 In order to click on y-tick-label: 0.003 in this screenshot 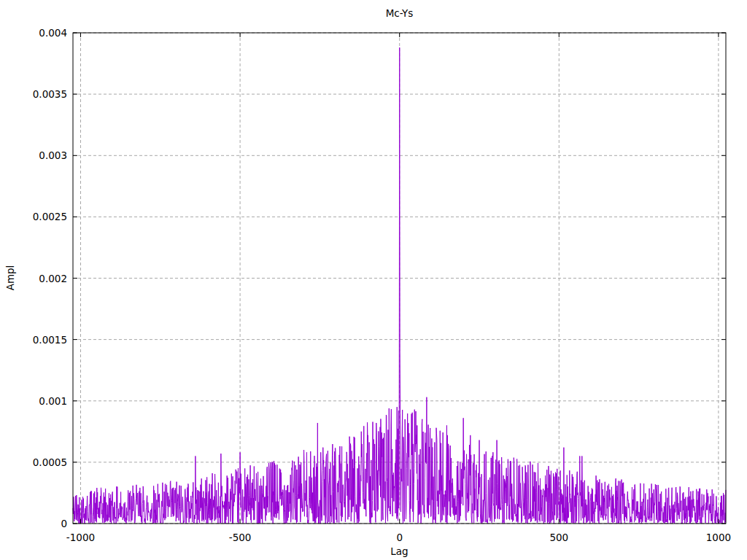, I will do `click(36, 155)`.